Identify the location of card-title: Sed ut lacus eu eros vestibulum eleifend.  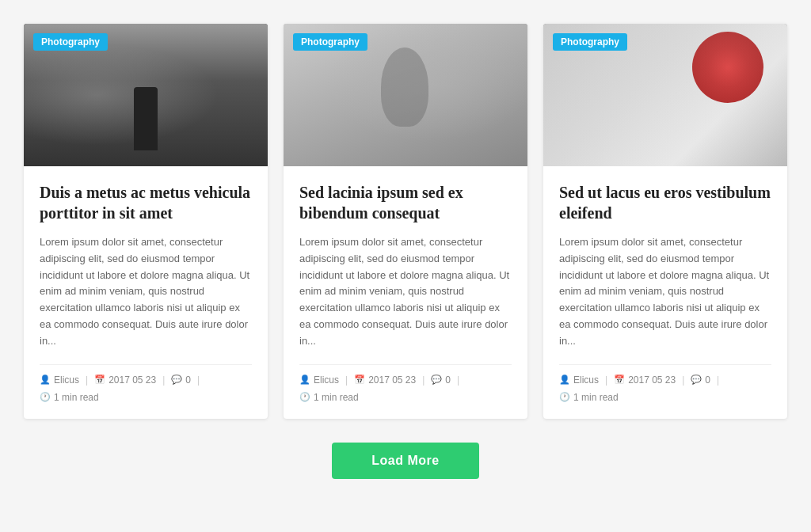
(665, 203).